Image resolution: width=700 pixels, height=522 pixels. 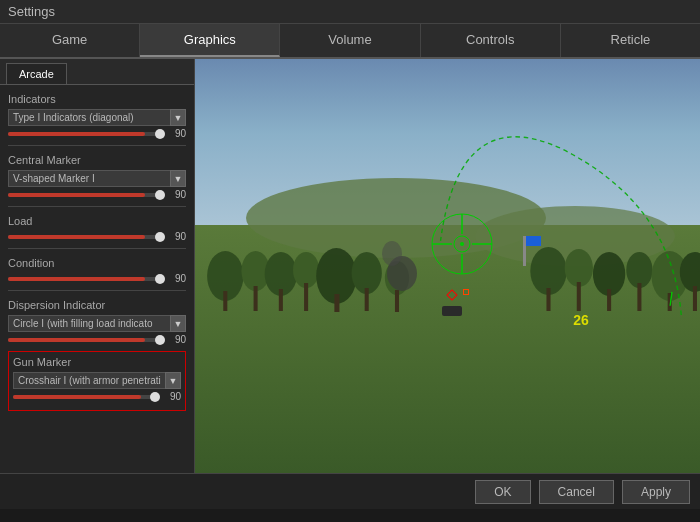 What do you see at coordinates (97, 324) in the screenshot?
I see `dispersion-dropdown-container: Circle I (with filling load indicato ▼` at bounding box center [97, 324].